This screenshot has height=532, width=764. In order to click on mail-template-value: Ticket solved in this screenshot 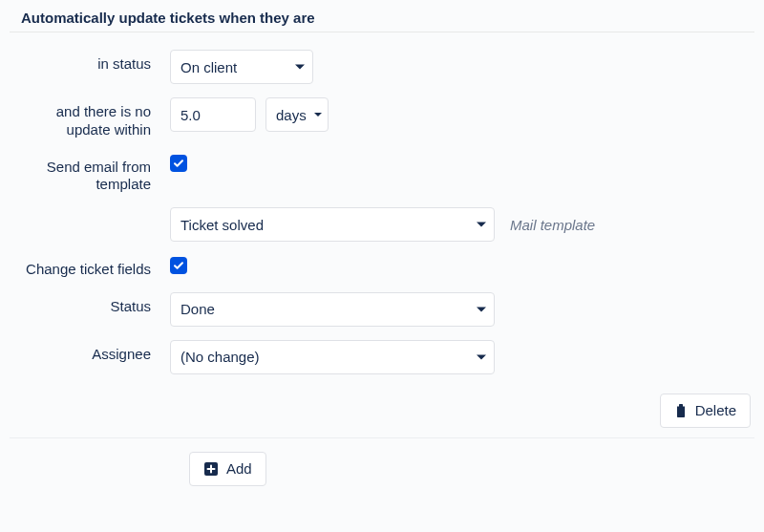, I will do `click(222, 225)`.